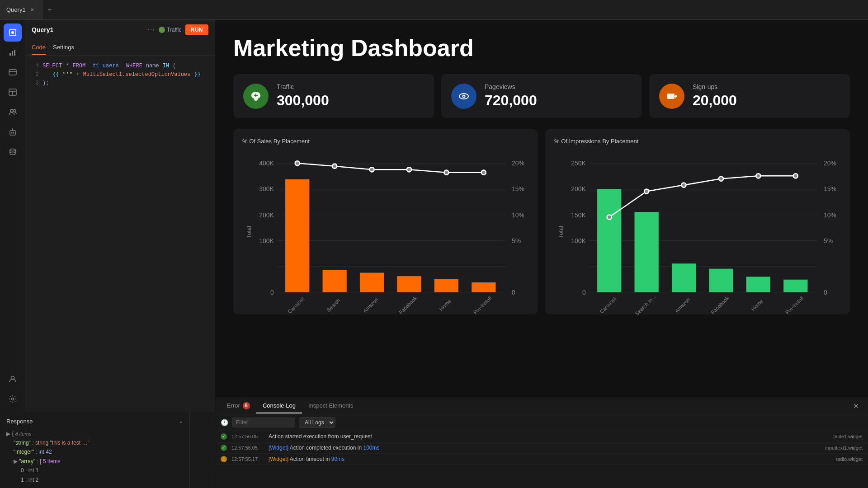  What do you see at coordinates (317, 422) in the screenshot?
I see `log-level-select: All Logs` at bounding box center [317, 422].